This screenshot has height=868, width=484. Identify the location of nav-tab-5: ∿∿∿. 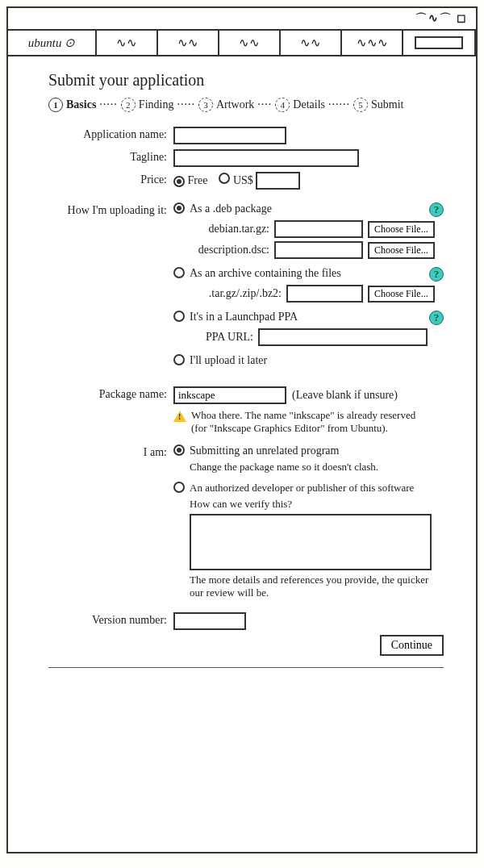
(373, 43).